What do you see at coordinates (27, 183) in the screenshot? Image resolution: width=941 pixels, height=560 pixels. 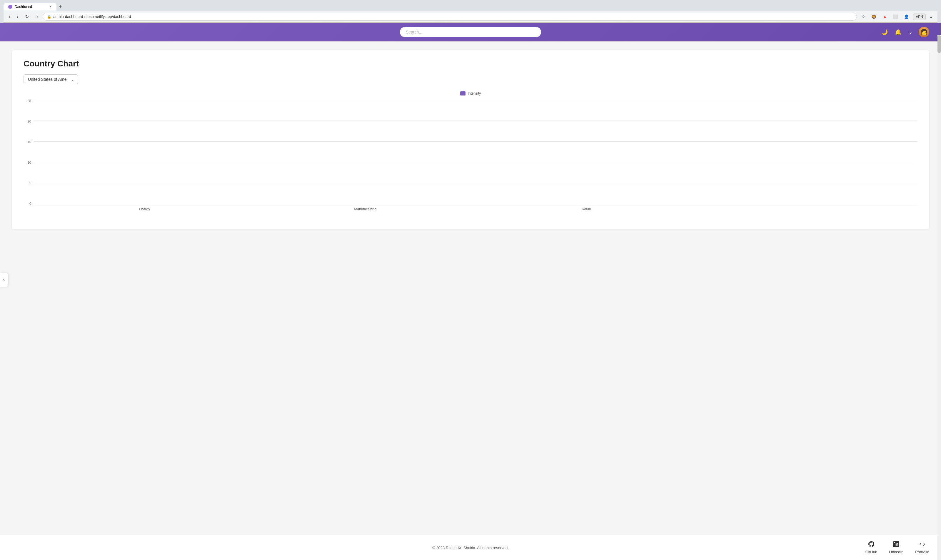 I see `y-label-5: 5` at bounding box center [27, 183].